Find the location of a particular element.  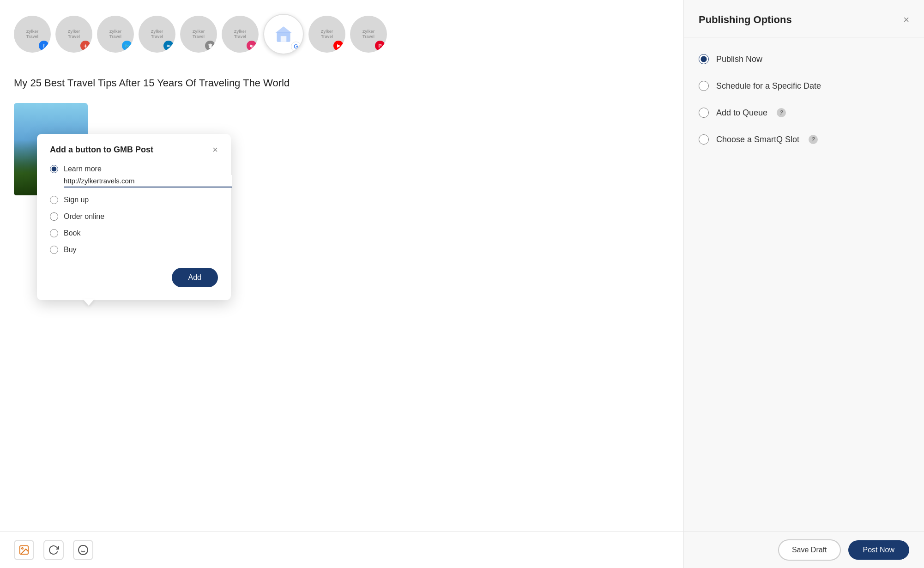

panel-title: Publishing Options is located at coordinates (745, 20).